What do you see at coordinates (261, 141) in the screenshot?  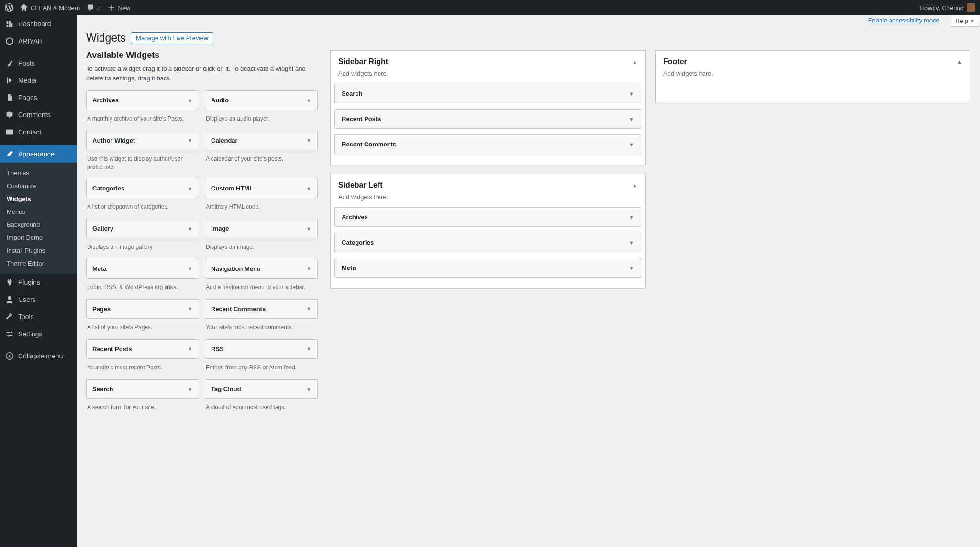 I see `widget-handle: Calendar ▼` at bounding box center [261, 141].